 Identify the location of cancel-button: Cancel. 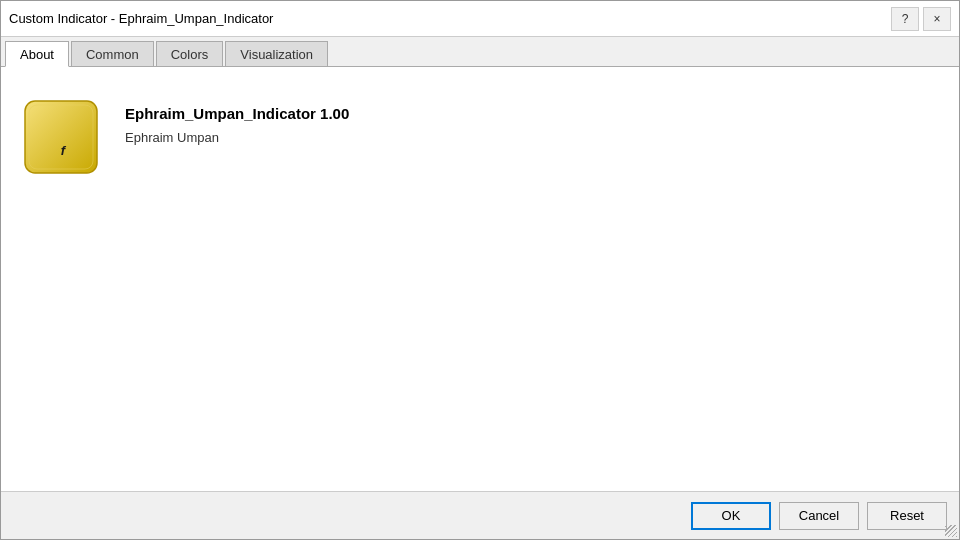
(819, 516).